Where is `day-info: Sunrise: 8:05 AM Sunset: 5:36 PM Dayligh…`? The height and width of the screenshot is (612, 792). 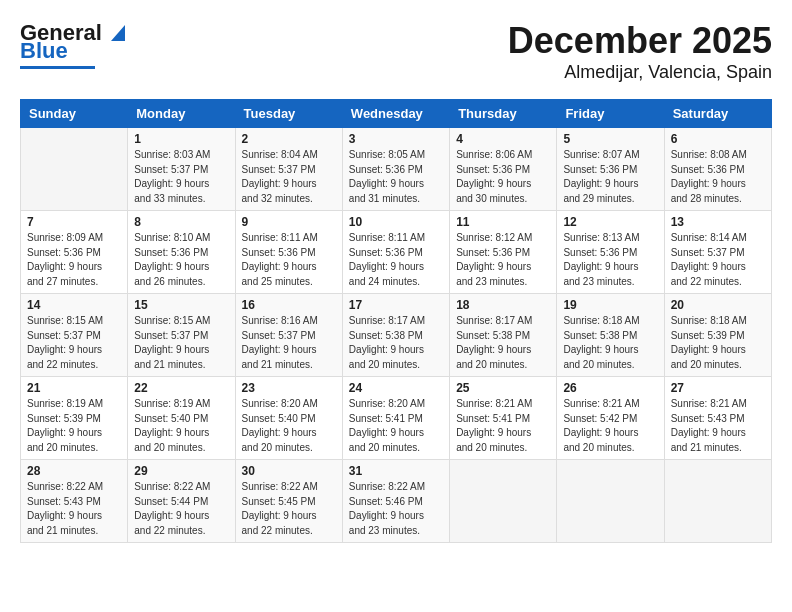
day-info: Sunrise: 8:05 AM Sunset: 5:36 PM Dayligh… is located at coordinates (396, 177).